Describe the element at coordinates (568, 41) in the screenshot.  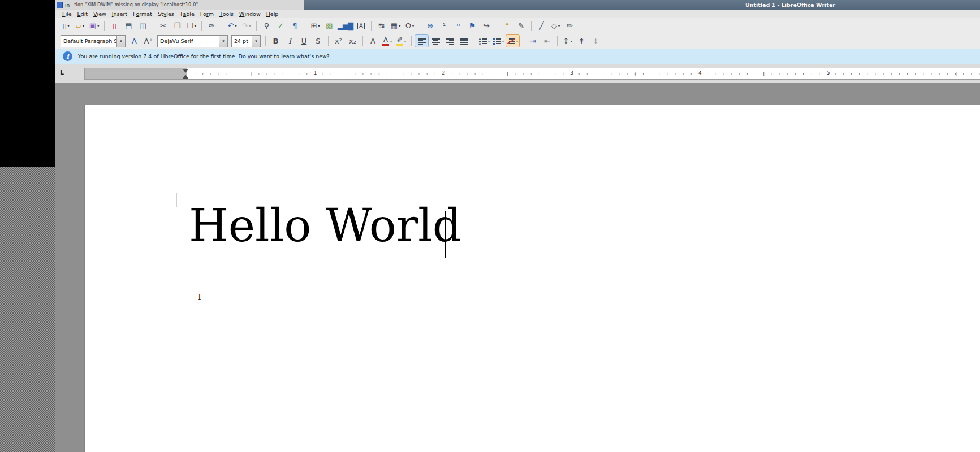
I see `line-spacing-button: ⇕▾` at that location.